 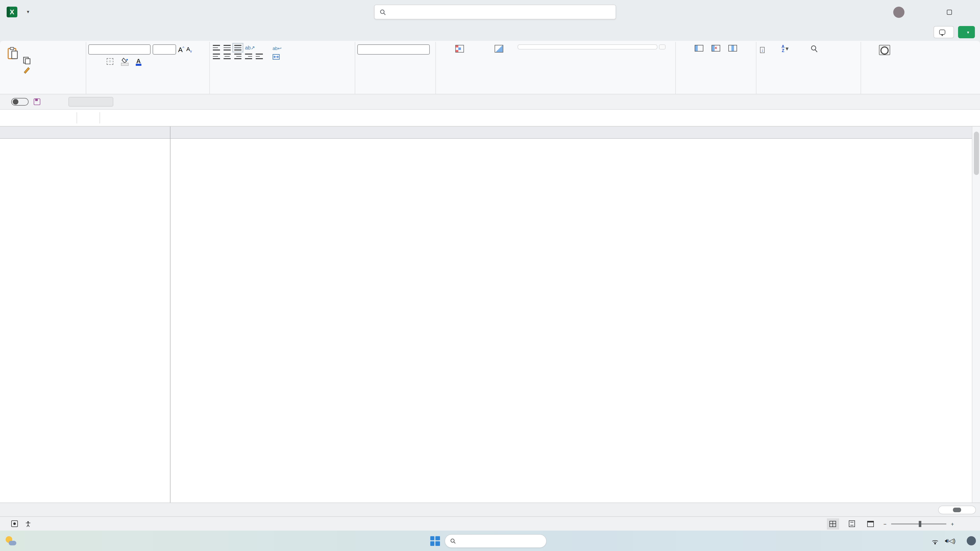 I want to click on page-break-view-button, so click(x=870, y=524).